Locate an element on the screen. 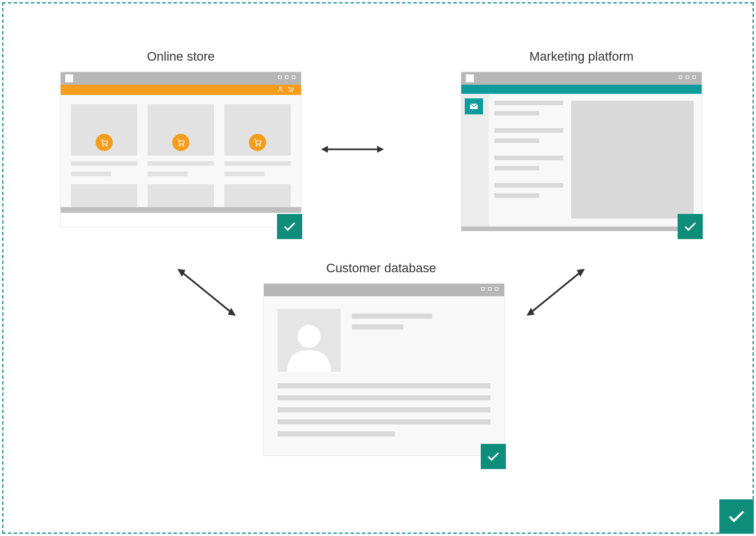 The height and width of the screenshot is (536, 756). marketing-sidebar is located at coordinates (475, 160).